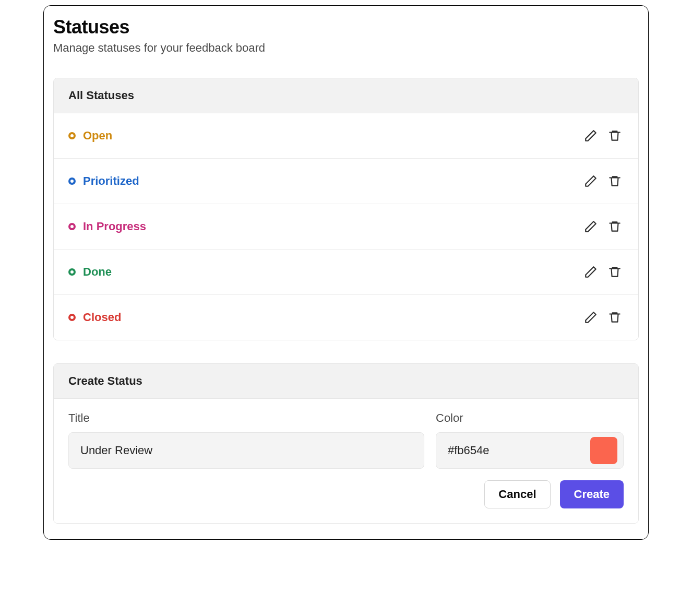 This screenshot has height=616, width=692. I want to click on page-title: Statuses, so click(346, 27).